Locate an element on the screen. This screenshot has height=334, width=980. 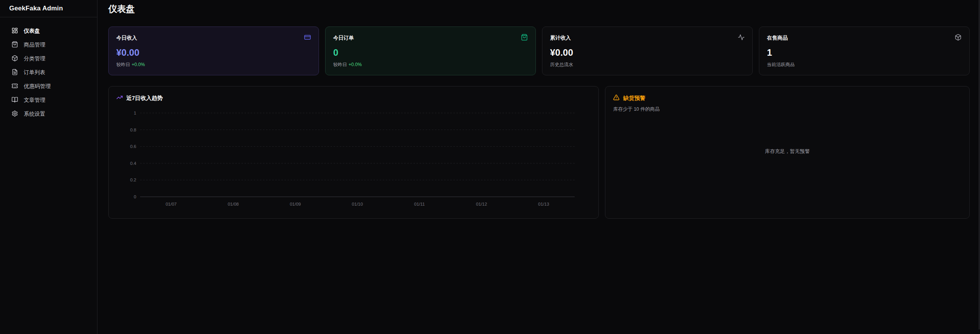
sidebar-item-orders: 订单列表 is located at coordinates (48, 73).